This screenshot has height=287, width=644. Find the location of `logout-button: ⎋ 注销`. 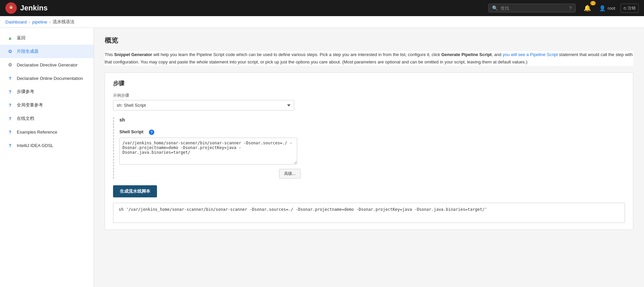

logout-button: ⎋ 注销 is located at coordinates (630, 8).